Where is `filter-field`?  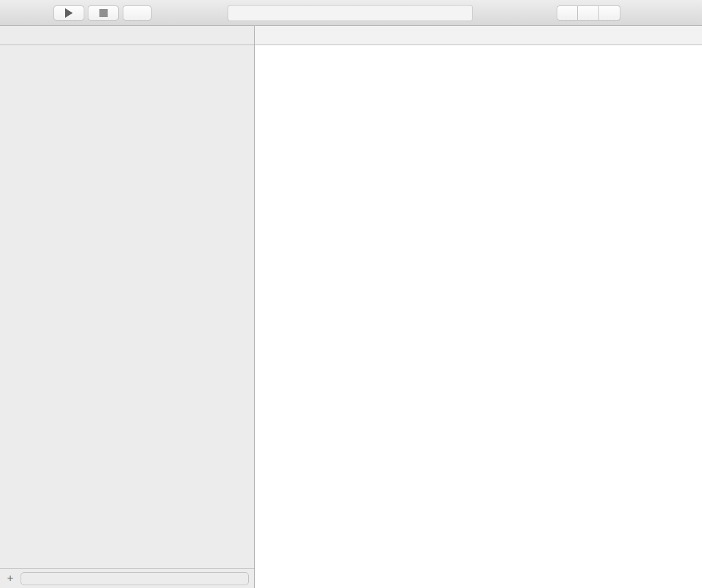
filter-field is located at coordinates (134, 578).